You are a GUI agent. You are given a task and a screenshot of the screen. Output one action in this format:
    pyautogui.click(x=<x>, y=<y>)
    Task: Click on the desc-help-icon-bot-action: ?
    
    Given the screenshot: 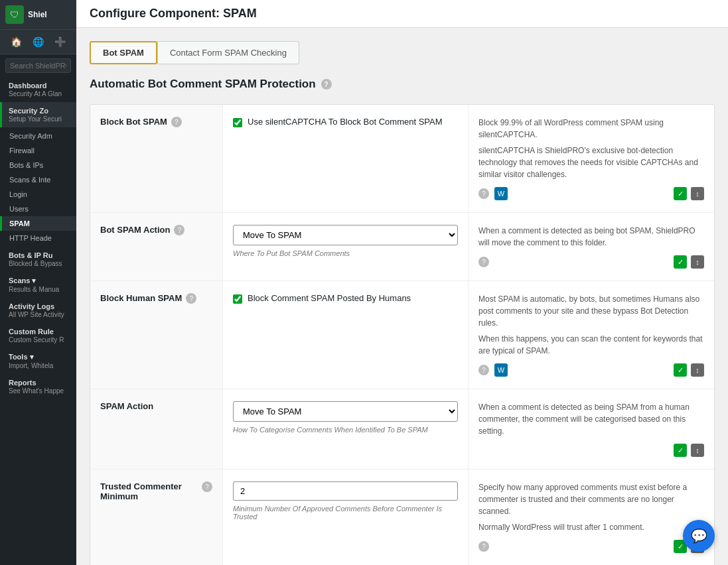 What is the action you would take?
    pyautogui.click(x=484, y=262)
    